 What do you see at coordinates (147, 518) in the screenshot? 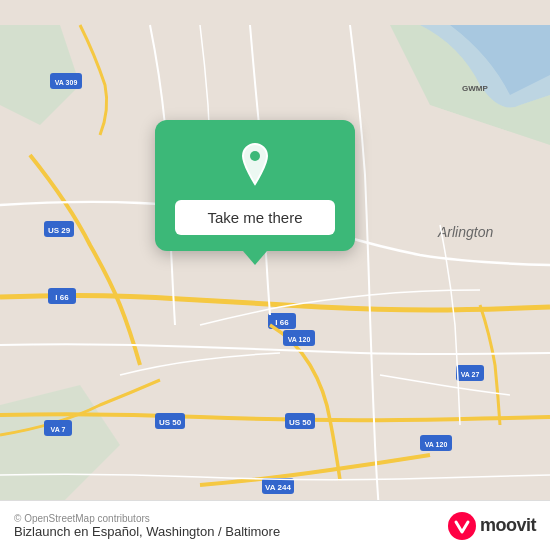
I see `openstreetmap-credit: © OpenStreetMap contributors` at bounding box center [147, 518].